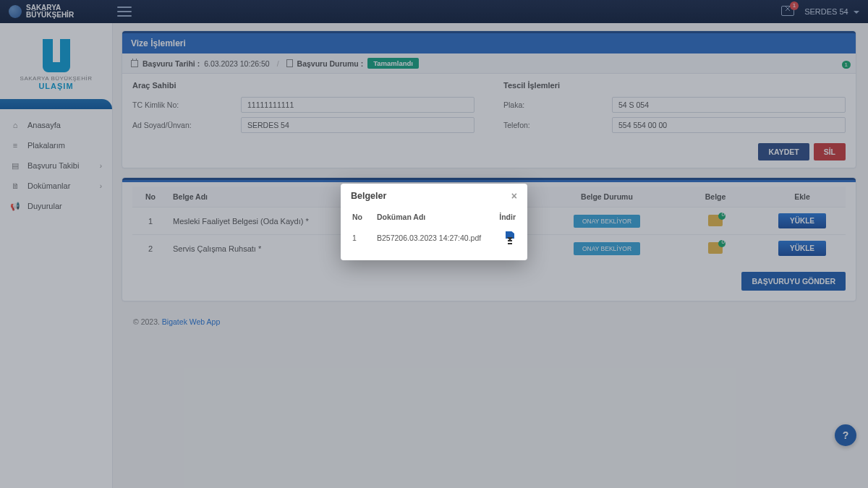 This screenshot has height=488, width=868. What do you see at coordinates (369, 196) in the screenshot?
I see `modal-title: Belgeler` at bounding box center [369, 196].